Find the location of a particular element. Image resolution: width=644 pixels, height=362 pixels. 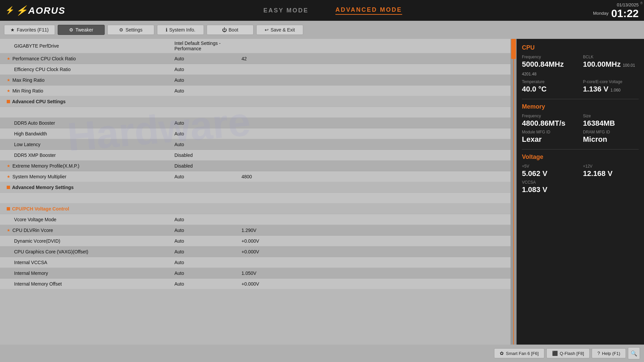

qflash-icon: ⬛ is located at coordinates (555, 353).